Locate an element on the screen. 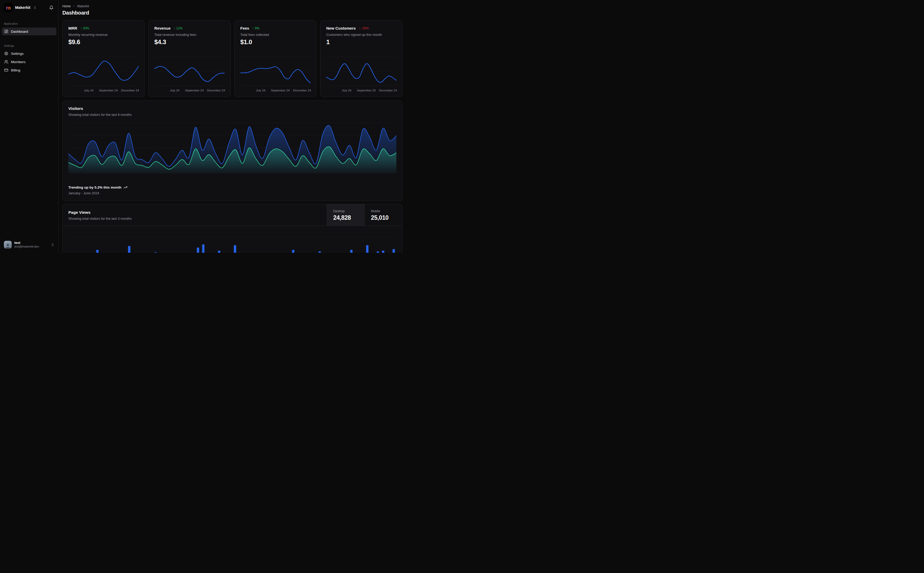 This screenshot has width=924, height=573. sidebar-item-billing: Billing is located at coordinates (29, 70).